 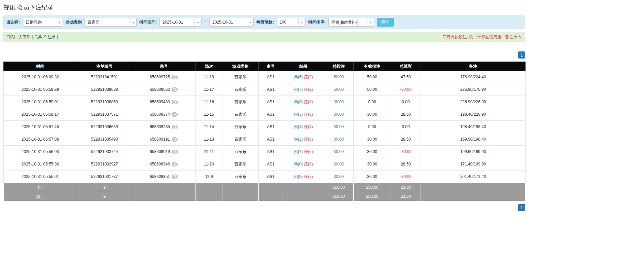 What do you see at coordinates (209, 114) in the screenshot?
I see `cell-session: 11-15` at bounding box center [209, 114].